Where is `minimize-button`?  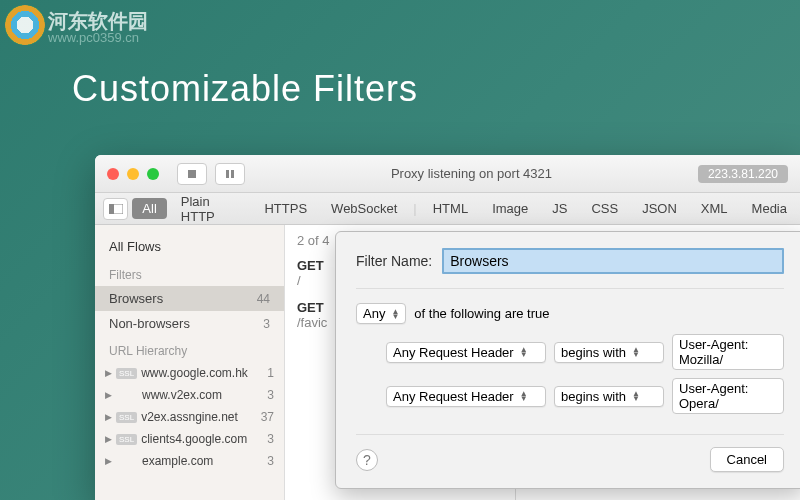 minimize-button is located at coordinates (133, 174).